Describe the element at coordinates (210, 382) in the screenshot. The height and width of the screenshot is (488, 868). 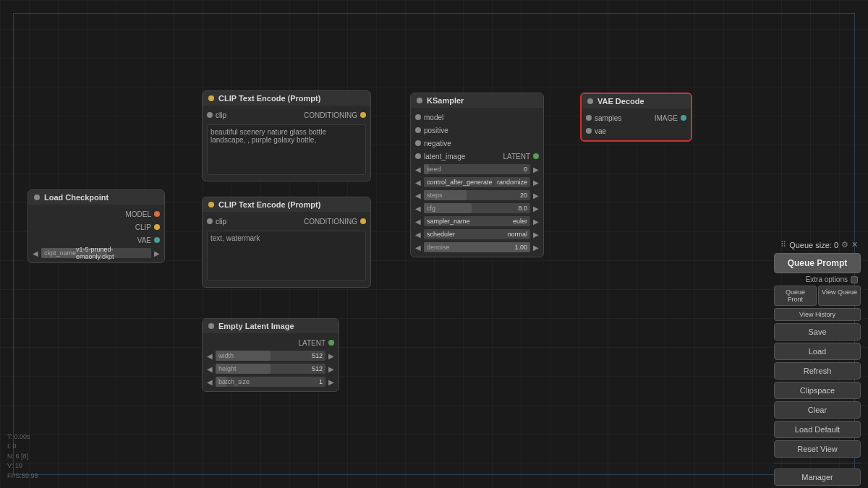
I see `b-arrow-l: ◀` at that location.